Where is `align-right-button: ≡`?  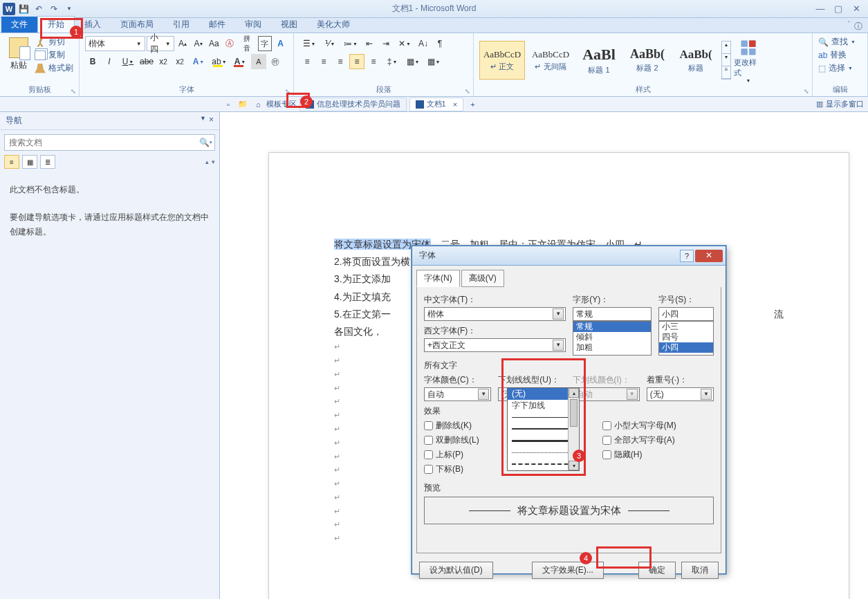 align-right-button: ≡ is located at coordinates (340, 62).